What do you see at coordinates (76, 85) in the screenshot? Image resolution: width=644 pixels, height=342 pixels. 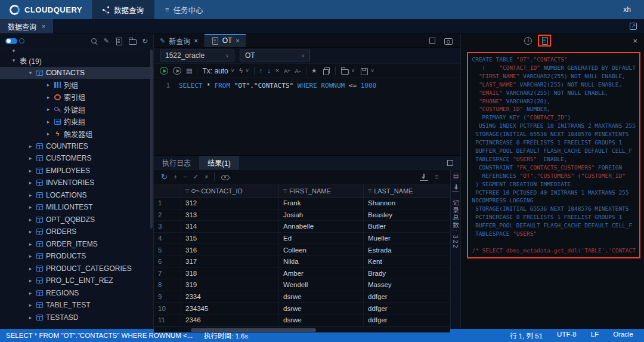 I see `tree-item-列组: ▸列组` at bounding box center [76, 85].